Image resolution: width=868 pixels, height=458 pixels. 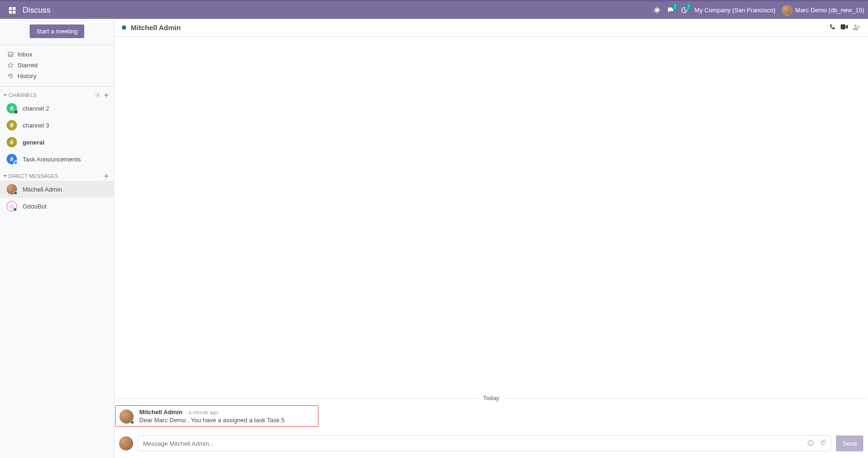 I want to click on user-name: Marc Demo (db_new_15), so click(x=830, y=10).